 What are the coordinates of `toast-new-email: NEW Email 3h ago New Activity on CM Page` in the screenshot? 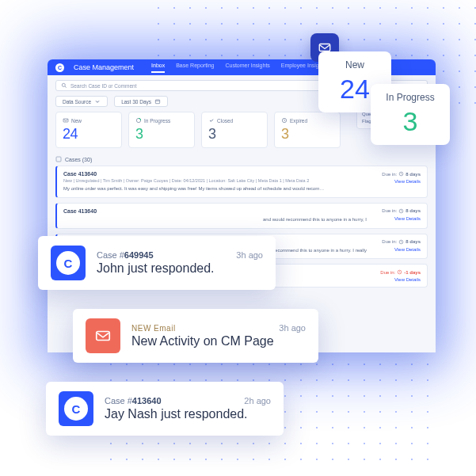 It's located at (196, 336).